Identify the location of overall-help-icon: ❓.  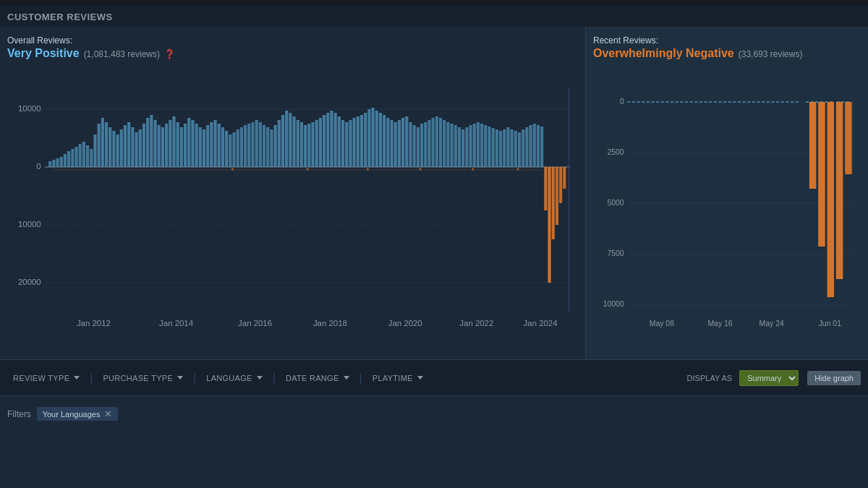
(169, 54).